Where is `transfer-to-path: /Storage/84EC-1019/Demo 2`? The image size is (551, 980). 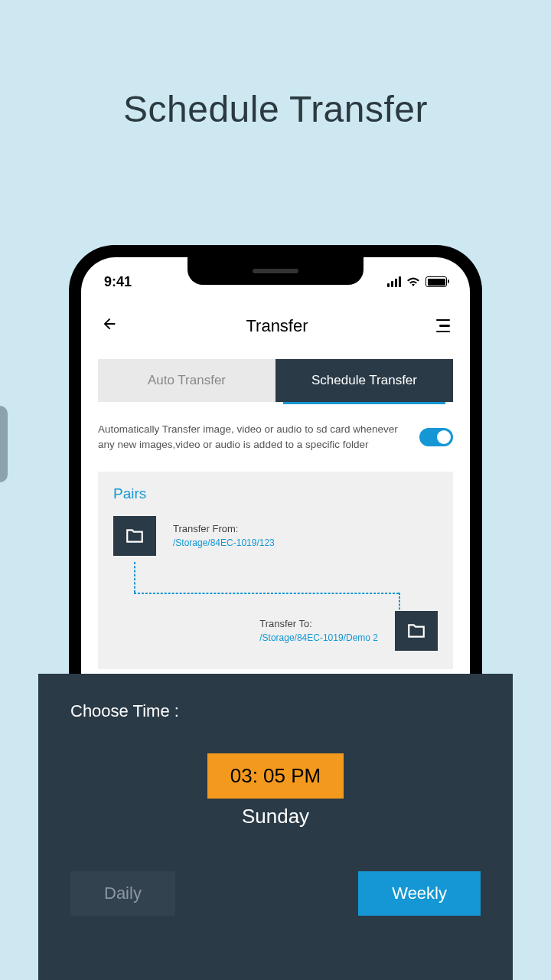
transfer-to-path: /Storage/84EC-1019/Demo 2 is located at coordinates (318, 638).